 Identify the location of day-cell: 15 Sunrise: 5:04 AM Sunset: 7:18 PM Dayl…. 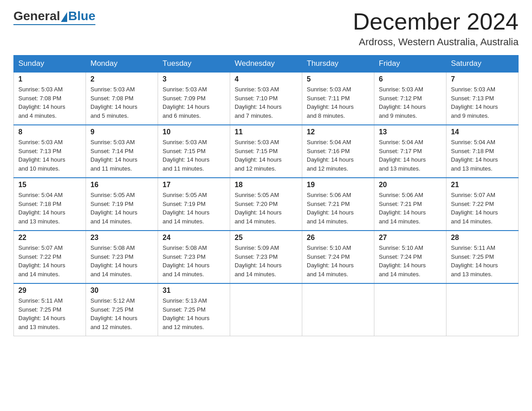
(50, 204).